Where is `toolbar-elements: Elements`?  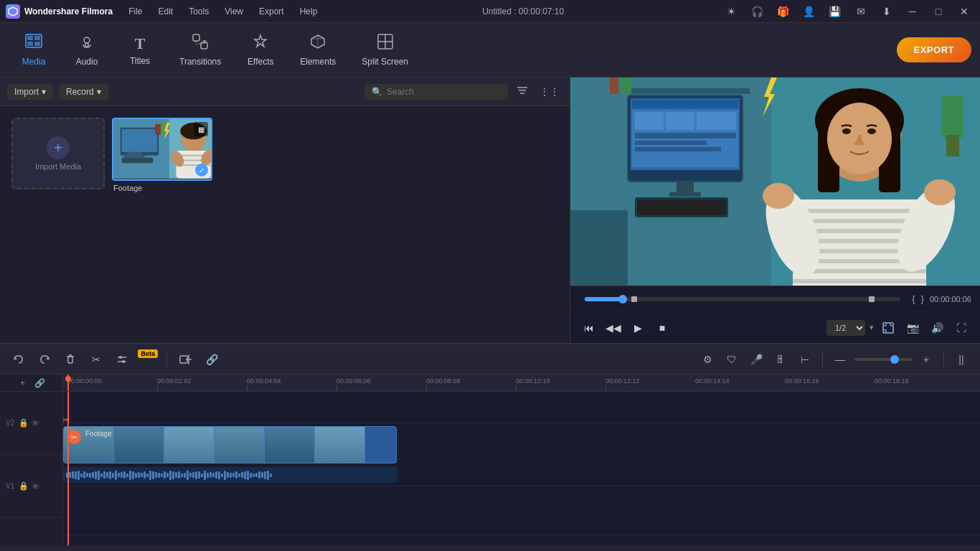 toolbar-elements: Elements is located at coordinates (318, 50).